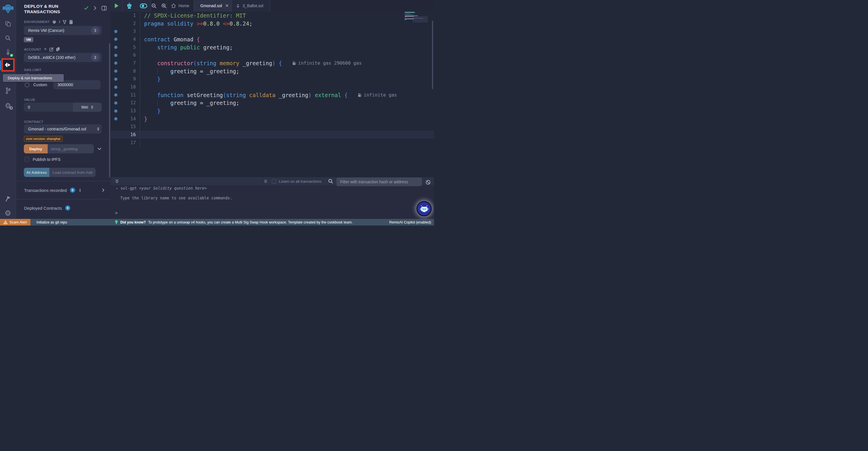 Image resolution: width=868 pixels, height=451 pixels. What do you see at coordinates (8, 52) in the screenshot?
I see `solidity-compiler-button` at bounding box center [8, 52].